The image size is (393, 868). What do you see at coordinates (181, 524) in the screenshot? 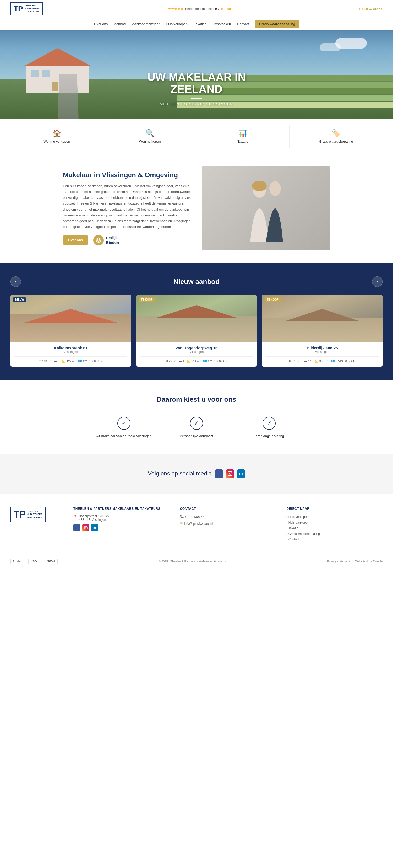
I see `email-icon: ✉` at bounding box center [181, 524].